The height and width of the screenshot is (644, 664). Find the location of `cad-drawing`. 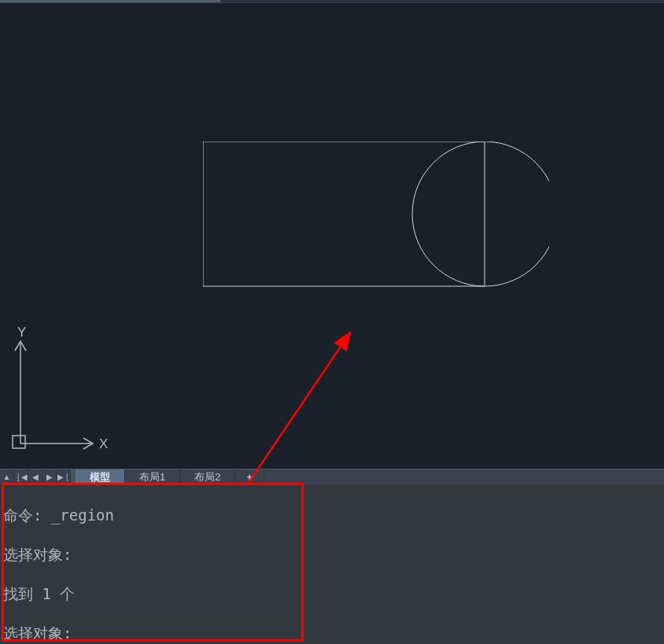

cad-drawing is located at coordinates (376, 216).